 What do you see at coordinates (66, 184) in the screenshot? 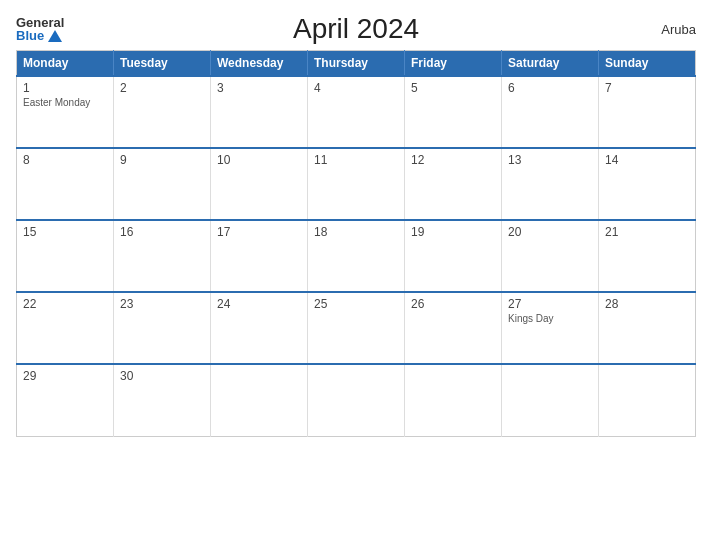
I see `calendar-cell: 8` at bounding box center [66, 184].